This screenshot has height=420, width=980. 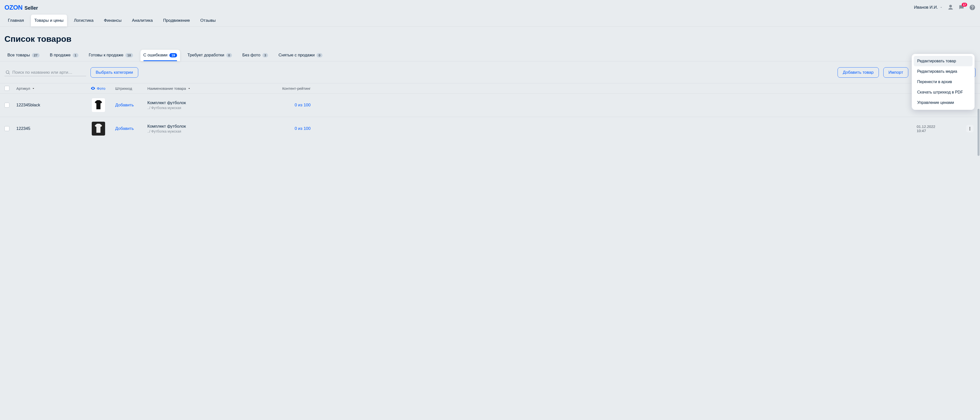 What do you see at coordinates (206, 55) in the screenshot?
I see `tab-label: Требует доработки` at bounding box center [206, 55].